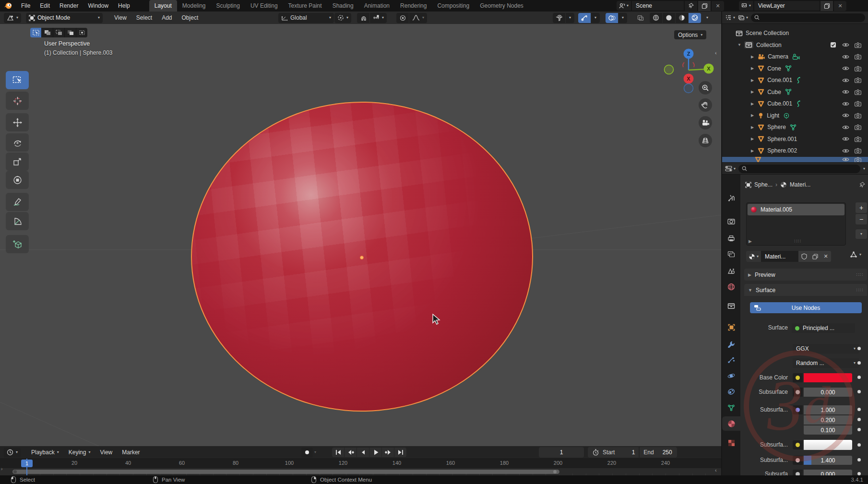 The image size is (868, 484). I want to click on pan-view-button, so click(705, 105).